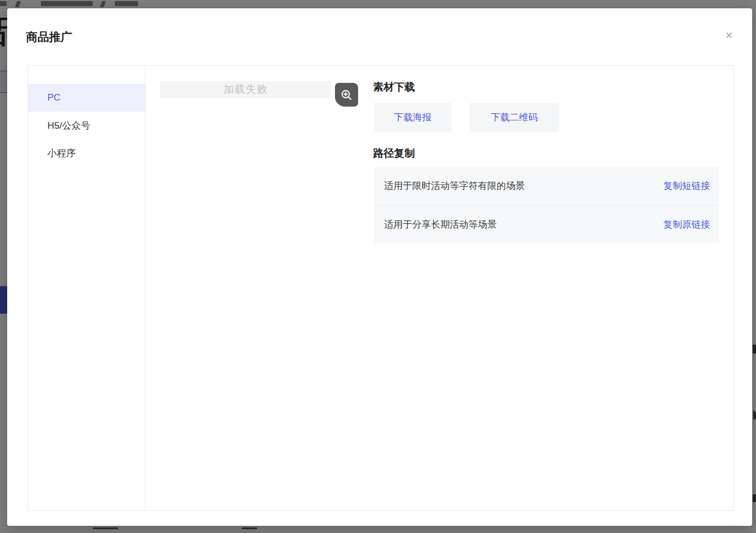 This screenshot has width=756, height=533. I want to click on tab-pc: PC, so click(87, 98).